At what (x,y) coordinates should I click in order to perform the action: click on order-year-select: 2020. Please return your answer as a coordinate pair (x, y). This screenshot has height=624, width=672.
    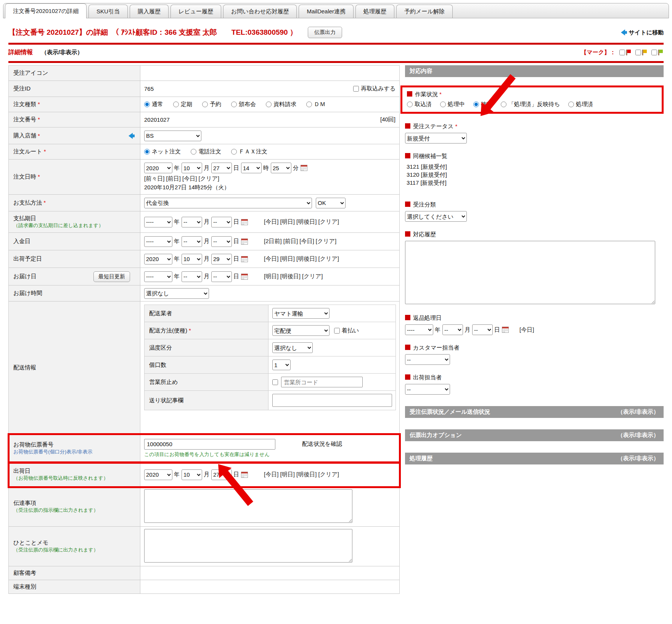
    Looking at the image, I should click on (158, 168).